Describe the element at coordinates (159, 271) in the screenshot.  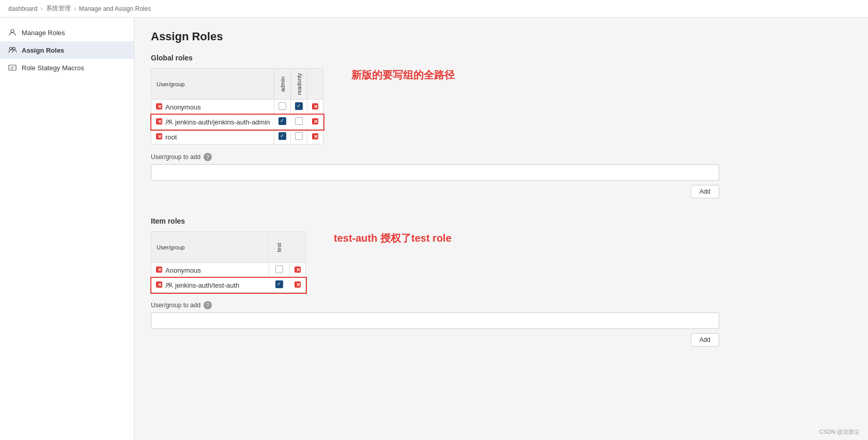
I see `delete-icon-anonymous-item: ✕` at that location.